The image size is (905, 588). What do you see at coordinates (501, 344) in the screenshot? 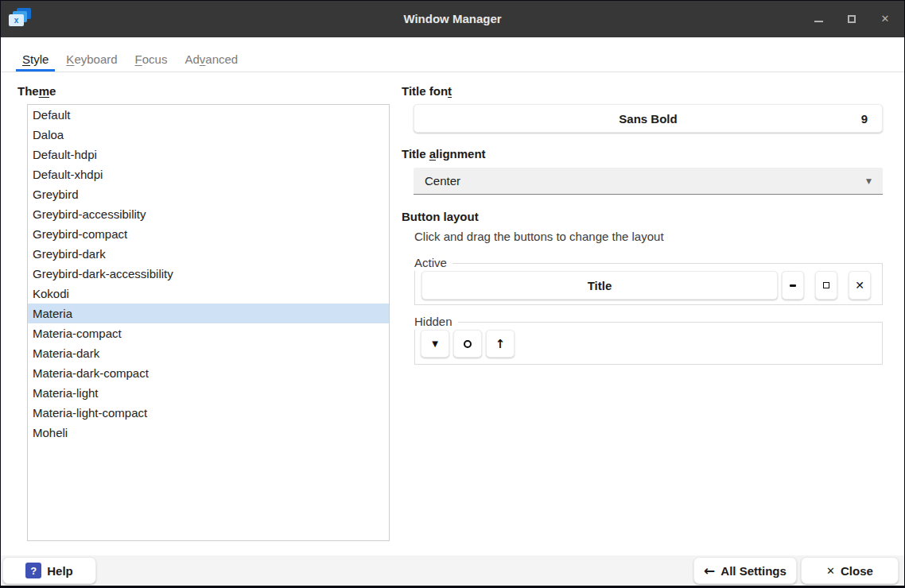
I see `shade-icon: ↑` at bounding box center [501, 344].